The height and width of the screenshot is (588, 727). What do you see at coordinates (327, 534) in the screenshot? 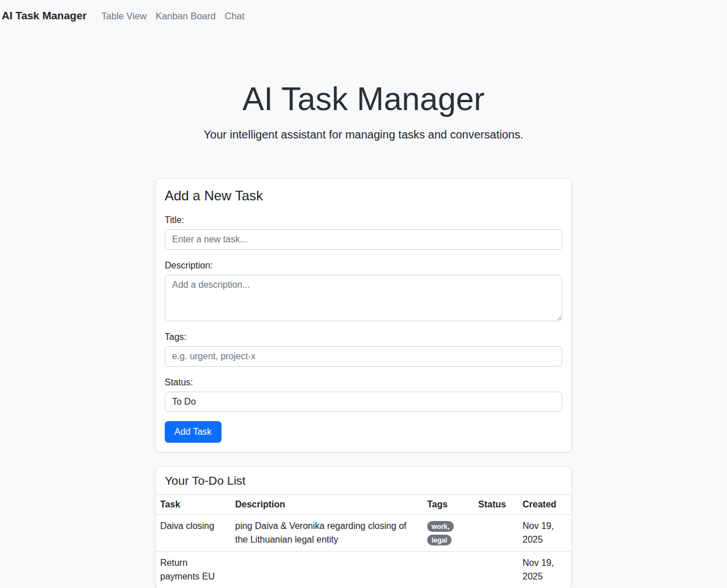
I see `cell-description: ping Daiva & Veronika regarding closing …` at bounding box center [327, 534].